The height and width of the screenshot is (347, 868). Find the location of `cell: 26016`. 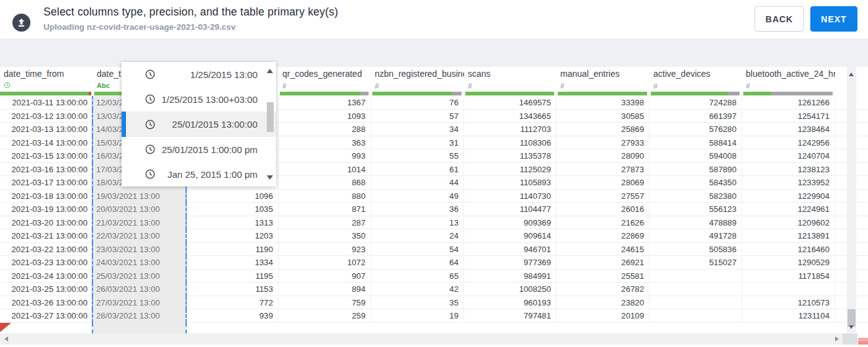

cell: 26016 is located at coordinates (603, 209).